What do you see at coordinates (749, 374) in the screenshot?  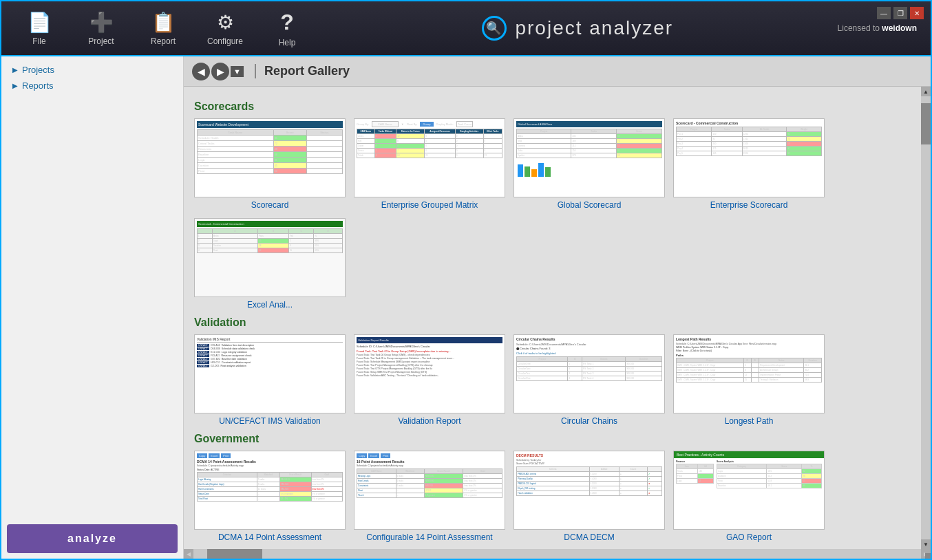 I see `longest-path-thumb: Longest Path Results Schedule: C:\Users\…` at bounding box center [749, 374].